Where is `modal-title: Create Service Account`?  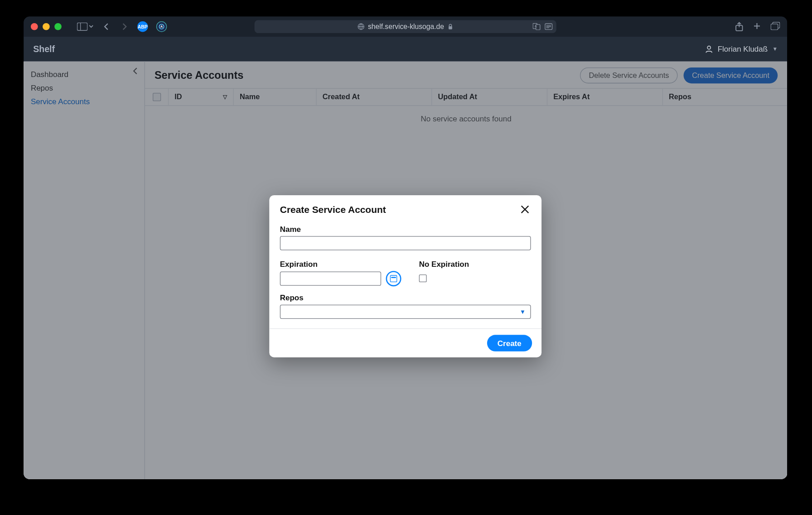 modal-title: Create Service Account is located at coordinates (333, 210).